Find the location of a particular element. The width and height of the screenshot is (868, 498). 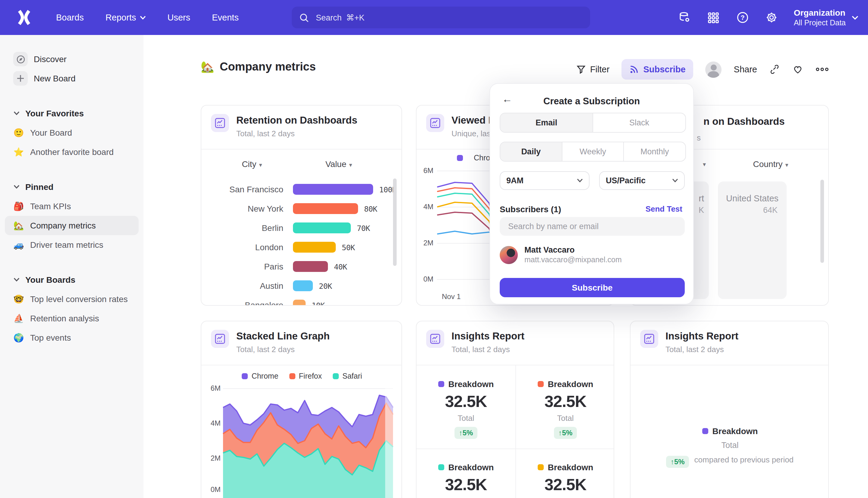

sidebar-item-retention-analysis: ⛵Retention analysis is located at coordinates (72, 318).